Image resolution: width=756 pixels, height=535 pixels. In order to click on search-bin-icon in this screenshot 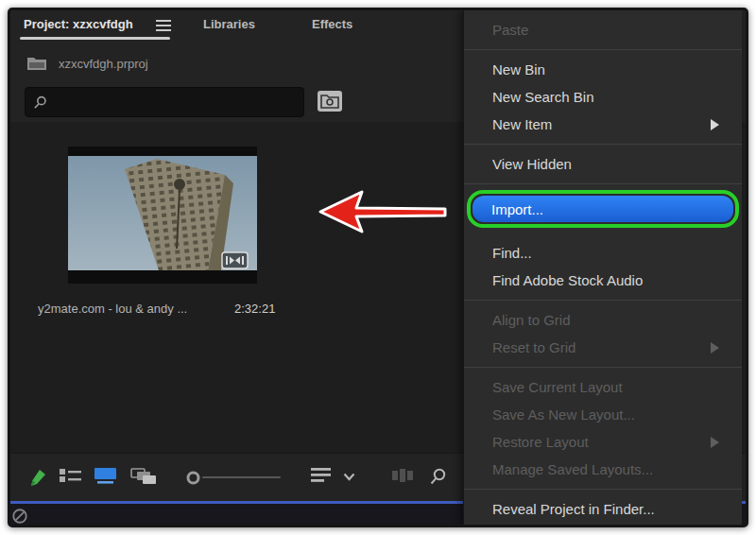, I will do `click(330, 101)`.